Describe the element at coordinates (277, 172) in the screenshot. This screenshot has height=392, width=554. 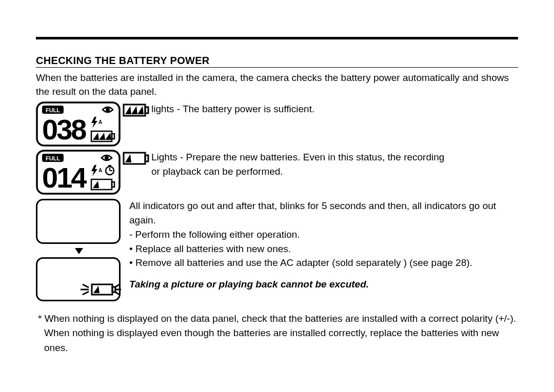
I see `status-block-low: FULL 014 A` at that location.